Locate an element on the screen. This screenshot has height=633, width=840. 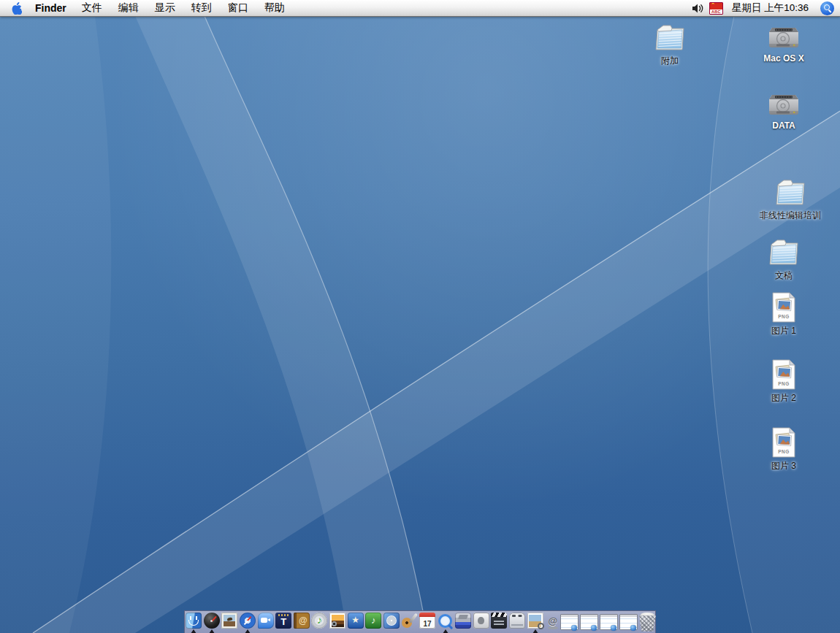
menu-edit: 编辑 is located at coordinates (129, 8).